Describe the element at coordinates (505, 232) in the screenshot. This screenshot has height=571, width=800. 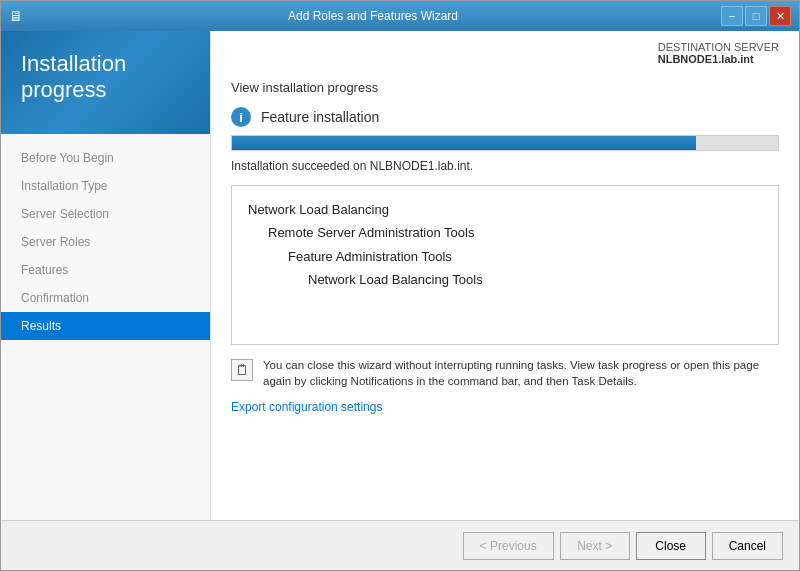
I see `feature-item: Remote Server Administration Tools` at that location.